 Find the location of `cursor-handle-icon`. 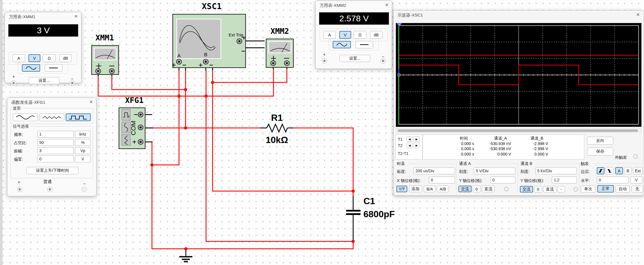

cursor-handle-icon is located at coordinates (399, 25).